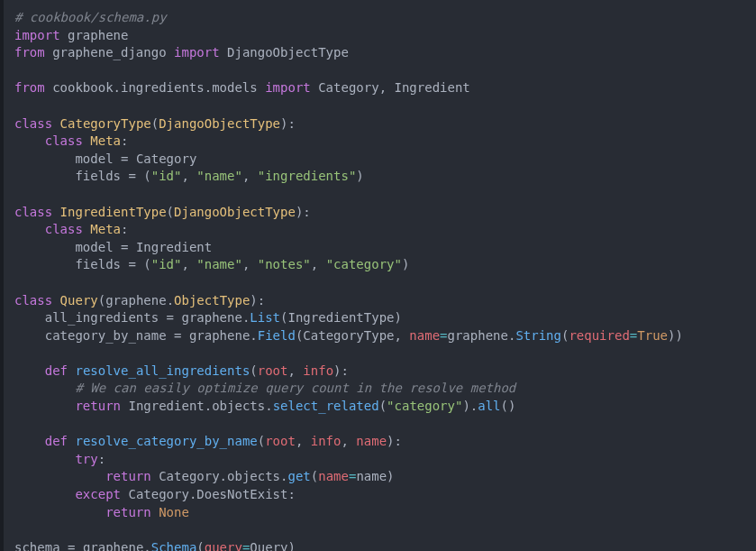  What do you see at coordinates (166, 441) in the screenshot?
I see `function-name: resolve_category_by_name` at bounding box center [166, 441].